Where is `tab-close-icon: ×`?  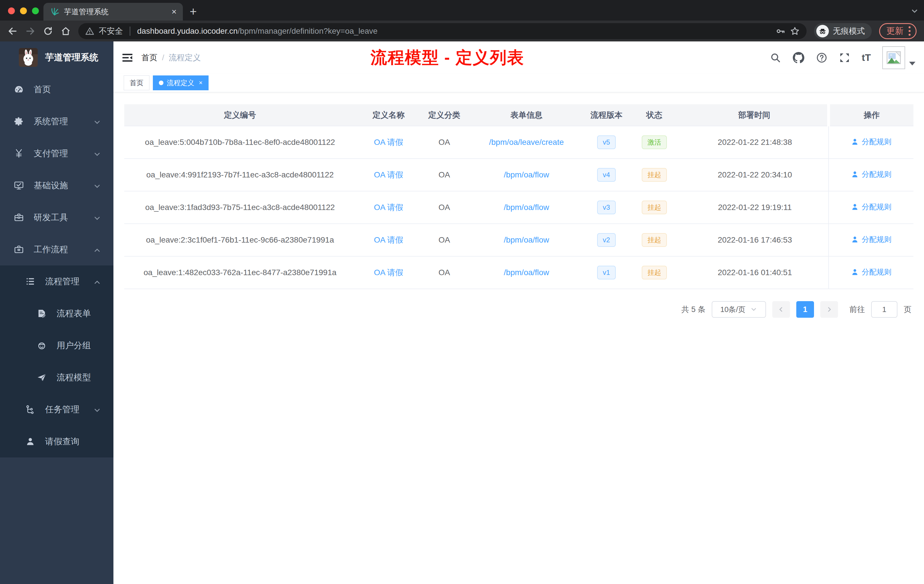
tab-close-icon: × is located at coordinates (174, 12).